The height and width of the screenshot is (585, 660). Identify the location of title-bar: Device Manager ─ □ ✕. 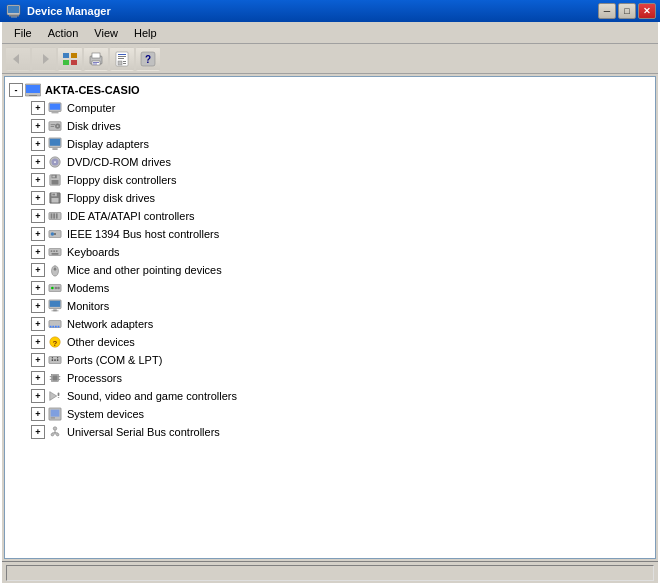
(330, 11).